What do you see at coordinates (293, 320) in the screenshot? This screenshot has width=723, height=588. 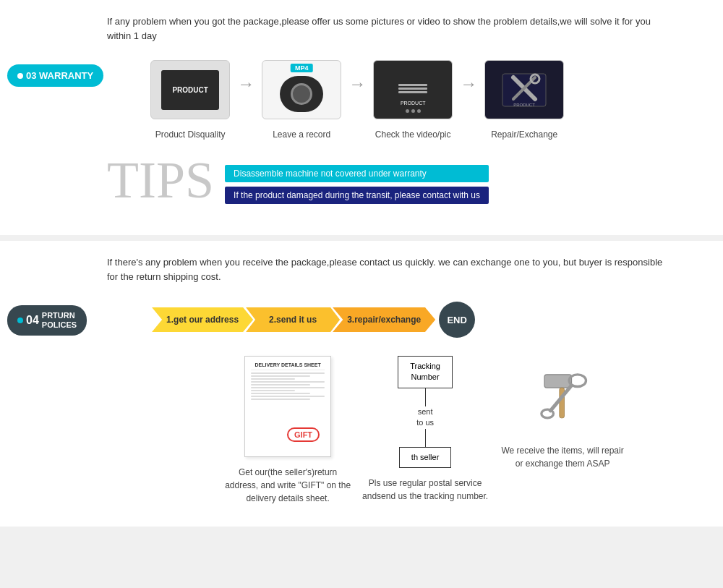 I see `process-step-2: 2.send it us` at bounding box center [293, 320].